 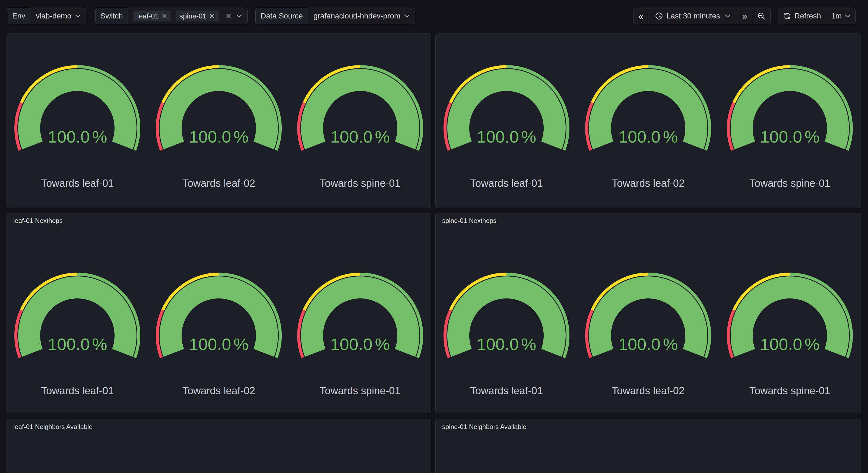 What do you see at coordinates (112, 16) in the screenshot?
I see `switch-label: Switch` at bounding box center [112, 16].